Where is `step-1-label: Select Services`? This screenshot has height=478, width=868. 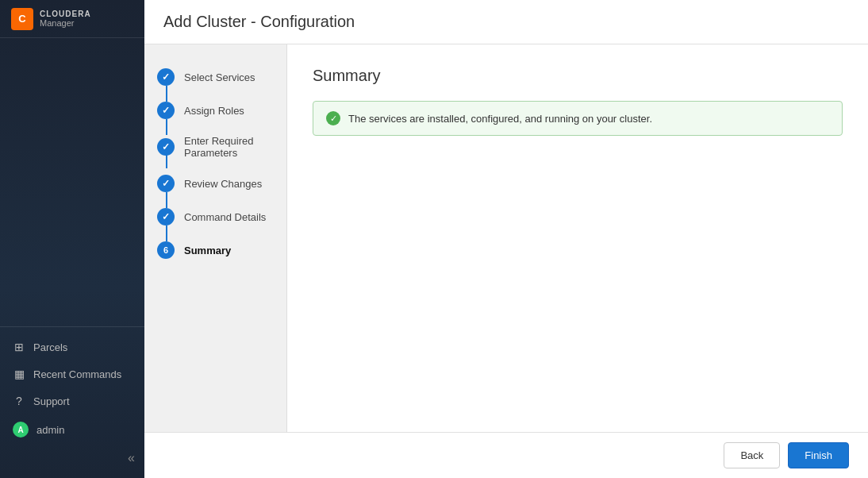 step-1-label: Select Services is located at coordinates (220, 78).